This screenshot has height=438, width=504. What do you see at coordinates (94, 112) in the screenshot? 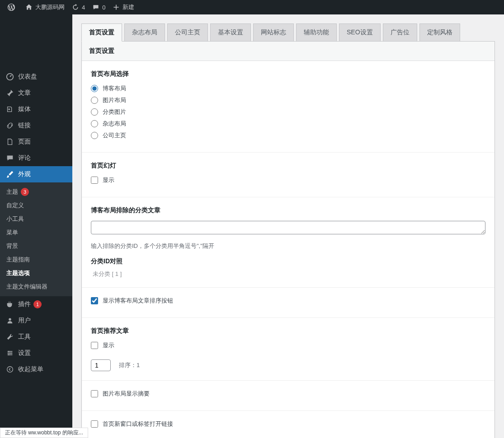
I see `layout-radio-category-image` at bounding box center [94, 112].